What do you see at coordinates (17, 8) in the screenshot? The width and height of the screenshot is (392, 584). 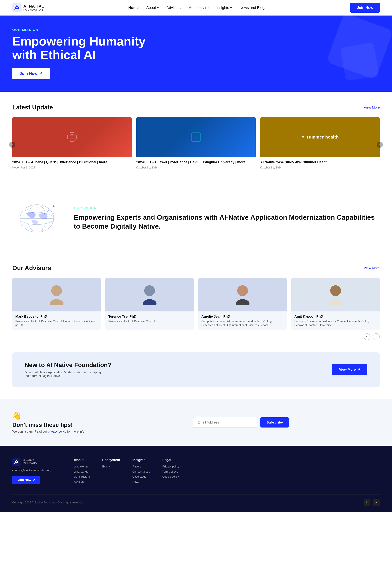 I see `logo-icon` at bounding box center [17, 8].